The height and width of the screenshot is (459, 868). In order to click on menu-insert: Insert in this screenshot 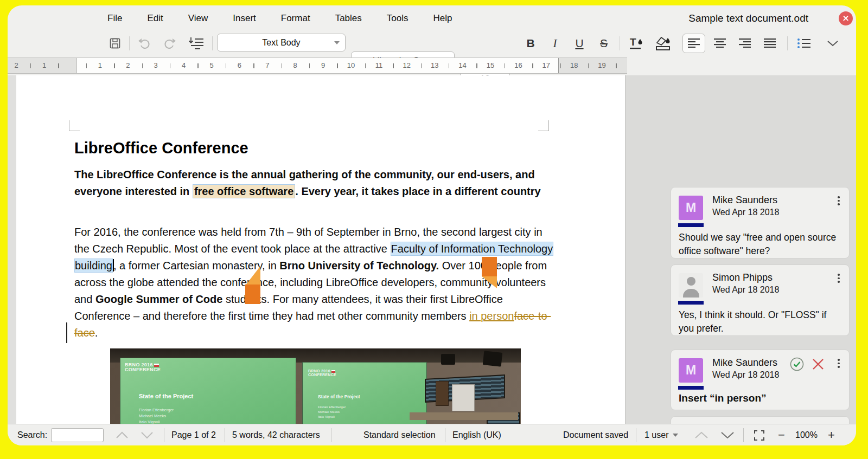, I will do `click(244, 18)`.